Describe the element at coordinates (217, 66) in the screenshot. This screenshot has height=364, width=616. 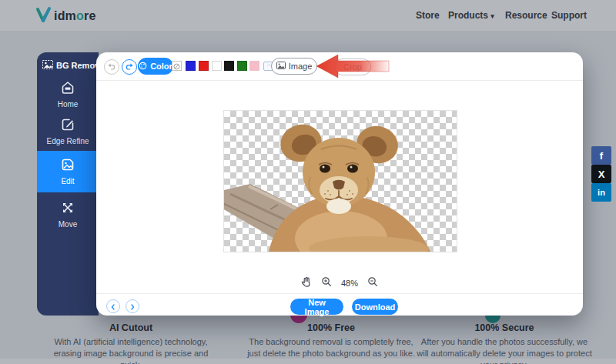
I see `swatch-white` at that location.